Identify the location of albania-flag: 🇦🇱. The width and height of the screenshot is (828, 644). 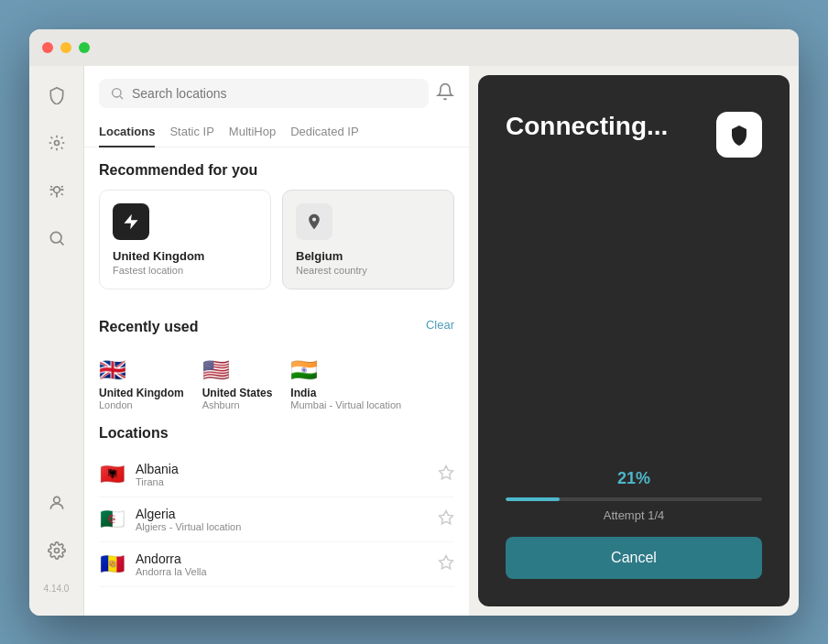
(112, 475).